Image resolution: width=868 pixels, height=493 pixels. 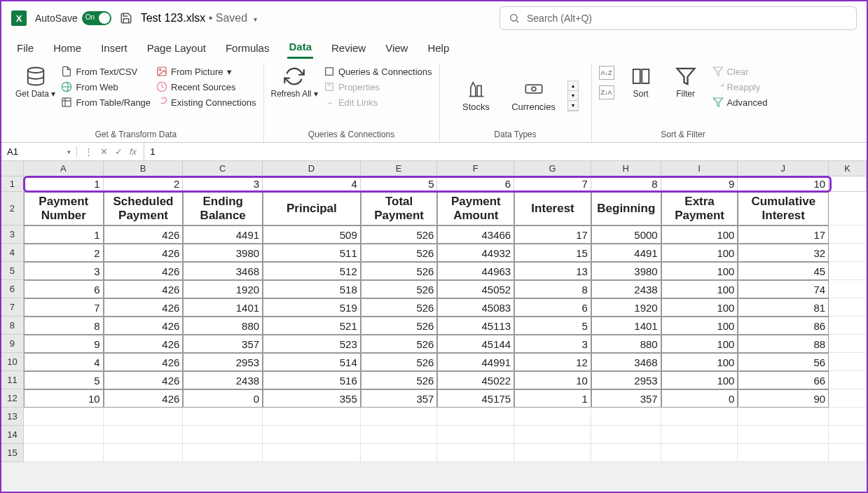 What do you see at coordinates (13, 435) in the screenshot?
I see `row-header: 14` at bounding box center [13, 435].